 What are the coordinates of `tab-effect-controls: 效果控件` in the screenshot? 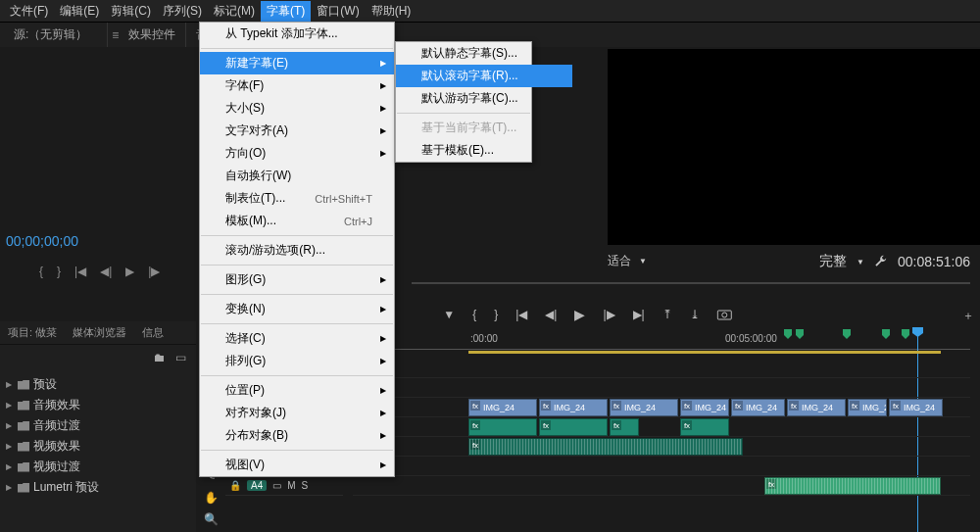 It's located at (153, 35).